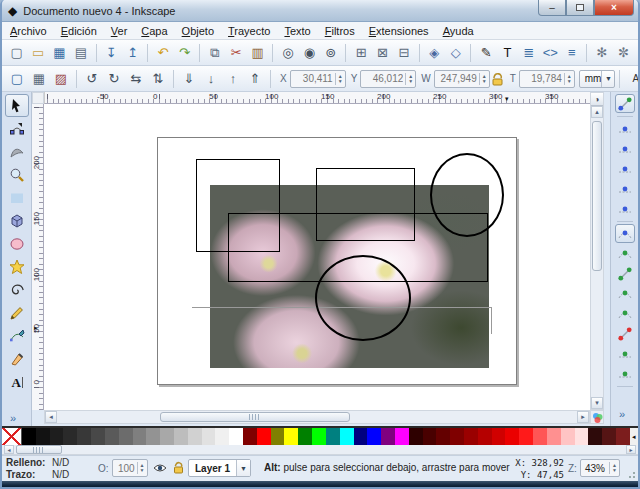 The image size is (640, 489). Describe the element at coordinates (112, 436) in the screenshot. I see `palette-swatch-5a5a5a` at that location.